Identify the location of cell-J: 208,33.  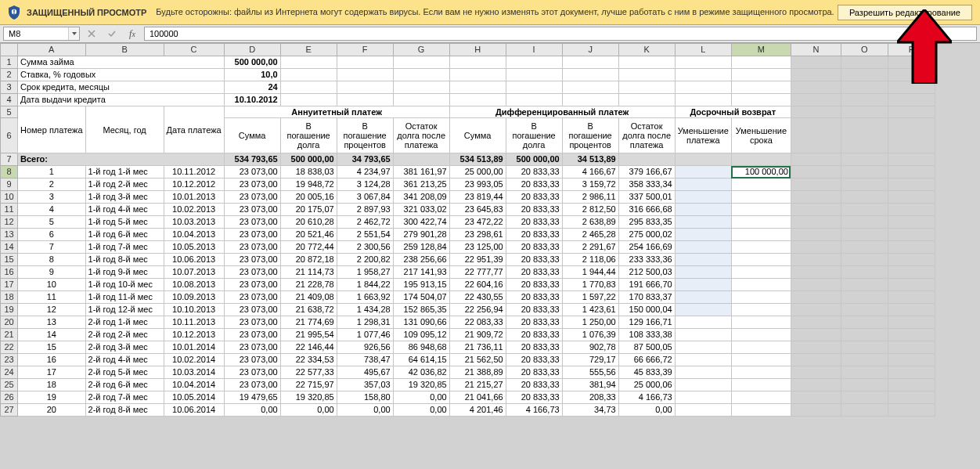
(590, 398).